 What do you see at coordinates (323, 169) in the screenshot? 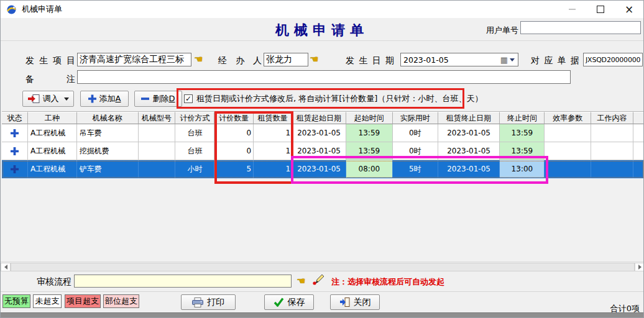
I see `table-row-selected: A工程机械 铲车费 小时 5 1 2023-01-05 08:00 5时 202…` at bounding box center [323, 169].